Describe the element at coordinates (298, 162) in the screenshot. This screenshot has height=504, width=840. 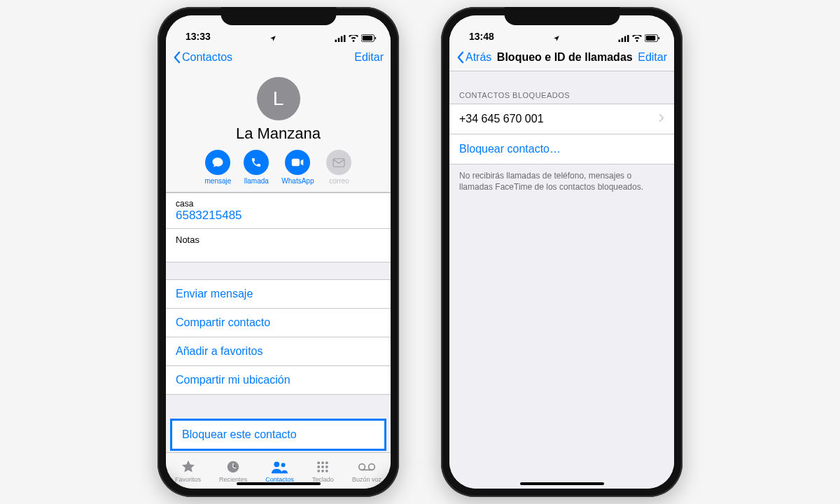
I see `video-icon` at that location.